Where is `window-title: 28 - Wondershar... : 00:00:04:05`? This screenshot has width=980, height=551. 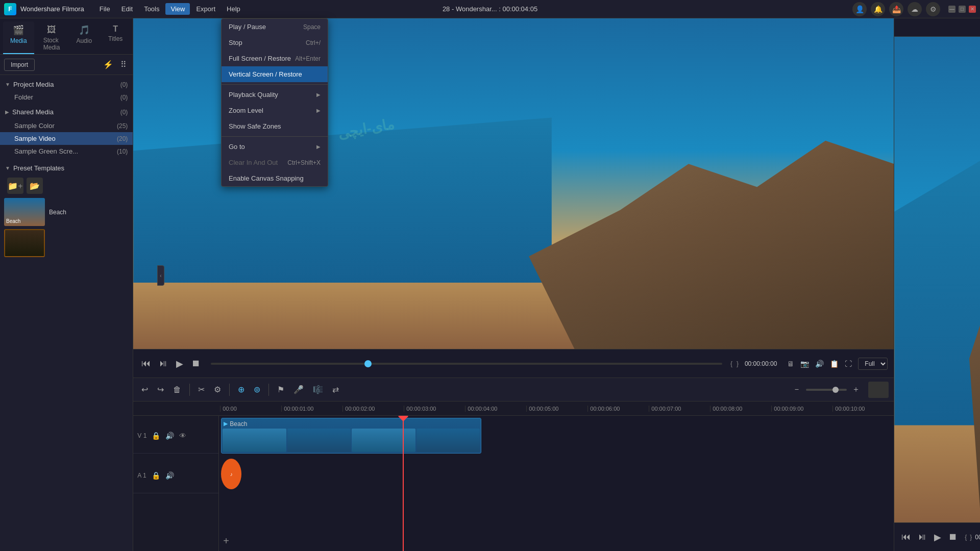
window-title: 28 - Wondershar... : 00:00:04:05 is located at coordinates (490, 9).